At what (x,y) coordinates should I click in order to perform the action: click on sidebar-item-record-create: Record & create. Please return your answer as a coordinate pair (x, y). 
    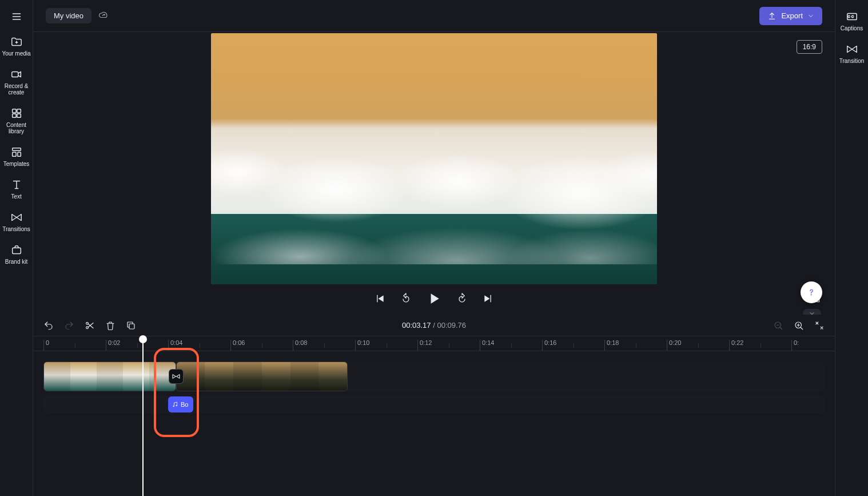
    Looking at the image, I should click on (17, 81).